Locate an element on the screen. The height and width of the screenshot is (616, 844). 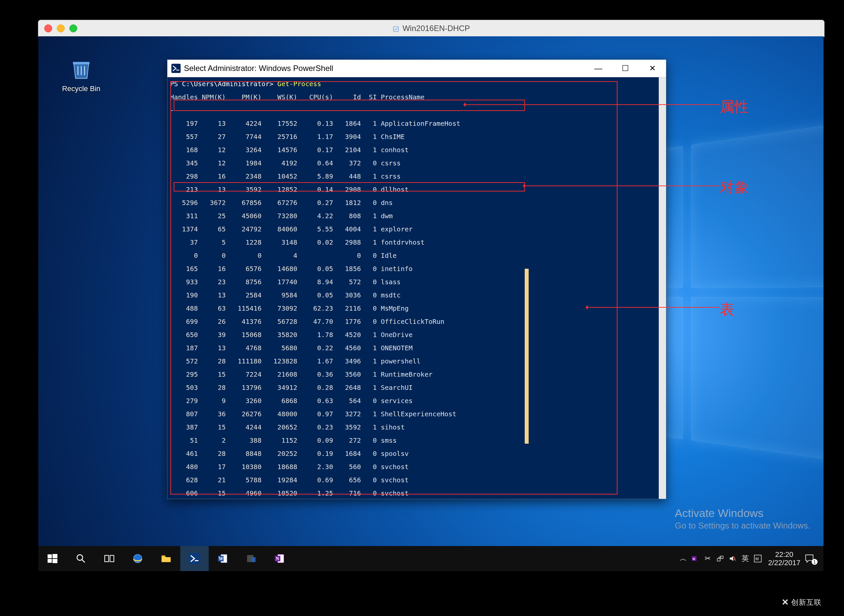
watermark-icon: ✕ is located at coordinates (785, 603).